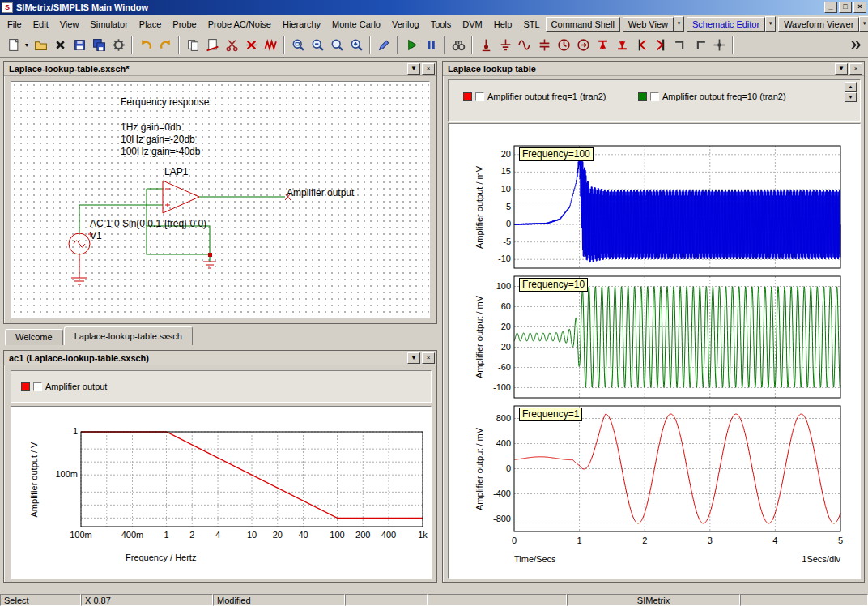  I want to click on x-tick-label: 3, so click(710, 540).